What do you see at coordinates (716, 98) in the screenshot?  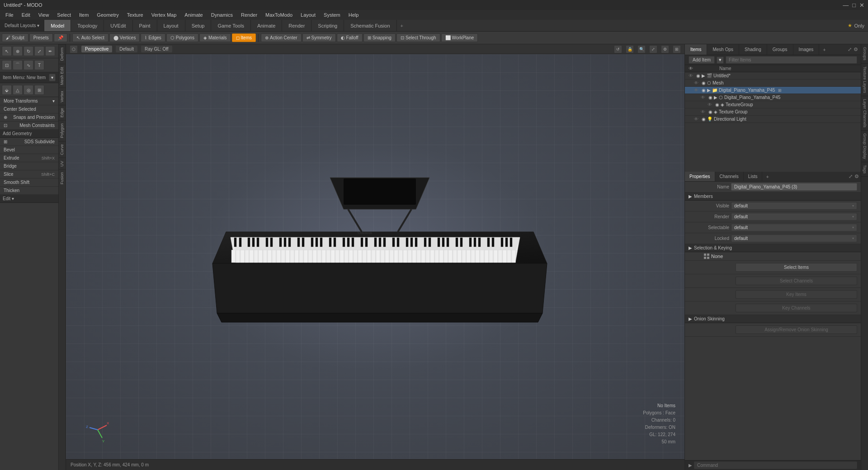 I see `expand-icon-3: ▶` at bounding box center [716, 98].